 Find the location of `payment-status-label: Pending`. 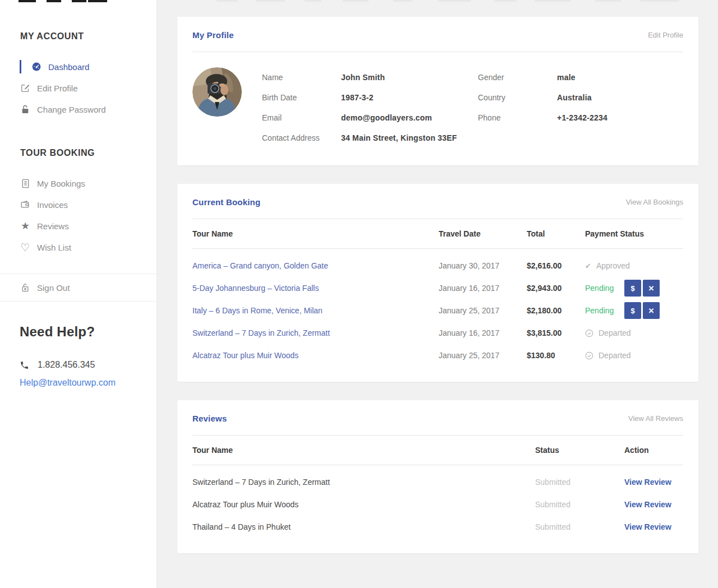

payment-status-label: Pending is located at coordinates (605, 288).